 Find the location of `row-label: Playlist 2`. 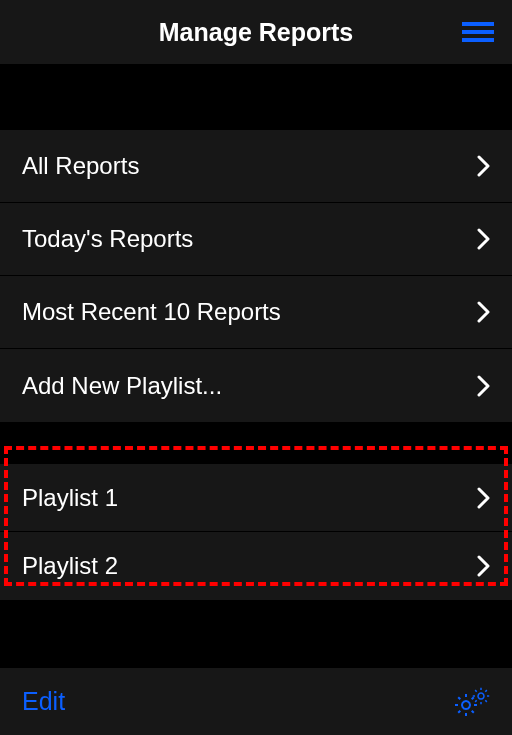

row-label: Playlist 2 is located at coordinates (250, 566).